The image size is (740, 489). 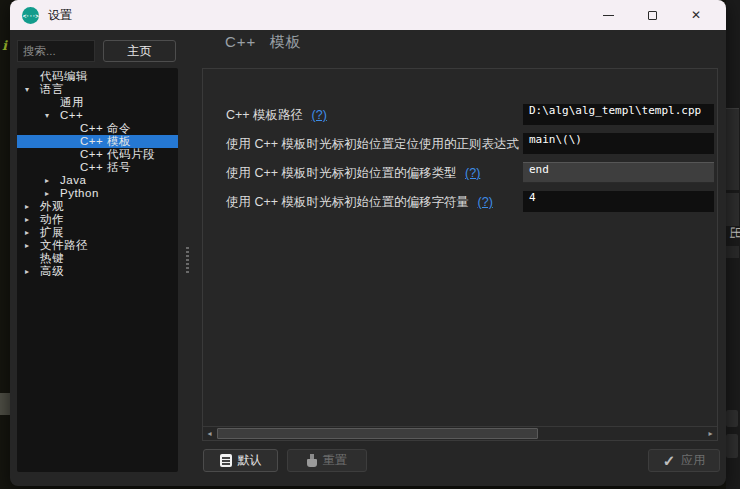 I want to click on input-template-path: D:\alg\alg_templ\templ.cpp, so click(x=618, y=114).